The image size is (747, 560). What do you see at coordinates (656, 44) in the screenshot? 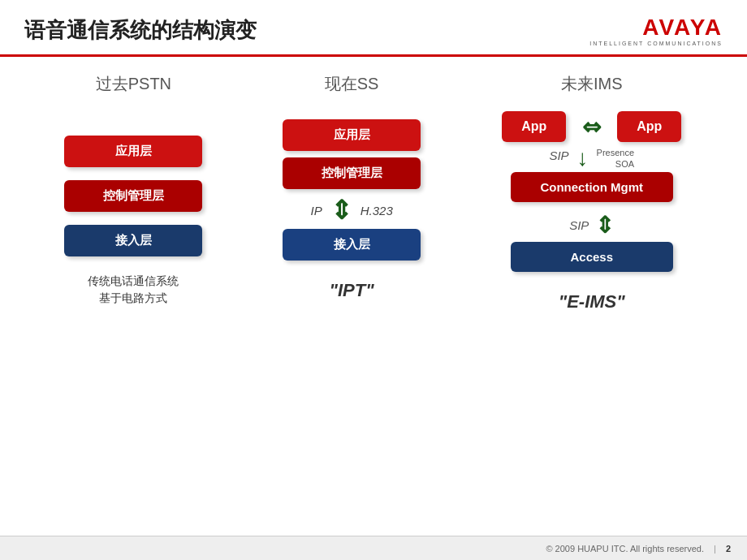
I see `avaya-tagline: INTELLIGENT COMMUNICATIONS` at bounding box center [656, 44].